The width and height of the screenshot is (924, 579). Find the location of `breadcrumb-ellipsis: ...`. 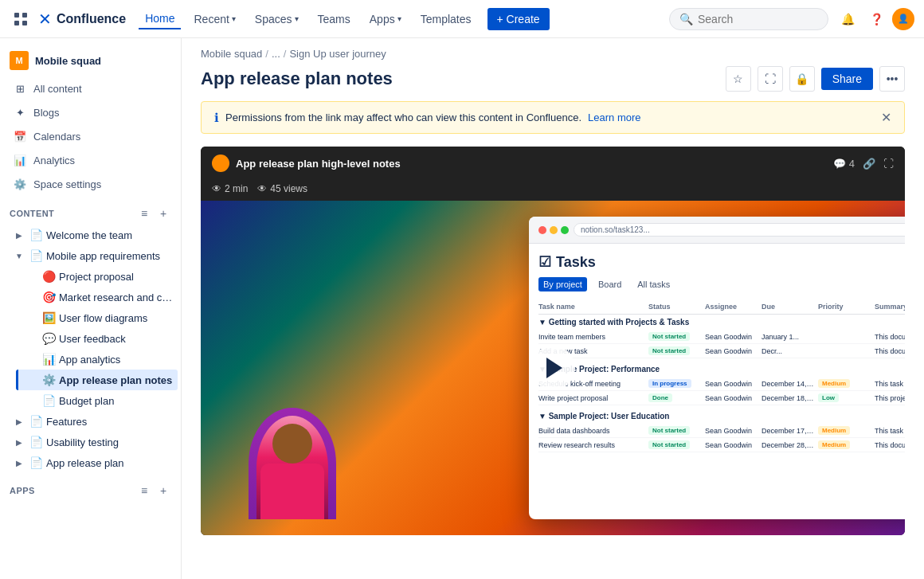

breadcrumb-ellipsis: ... is located at coordinates (276, 54).